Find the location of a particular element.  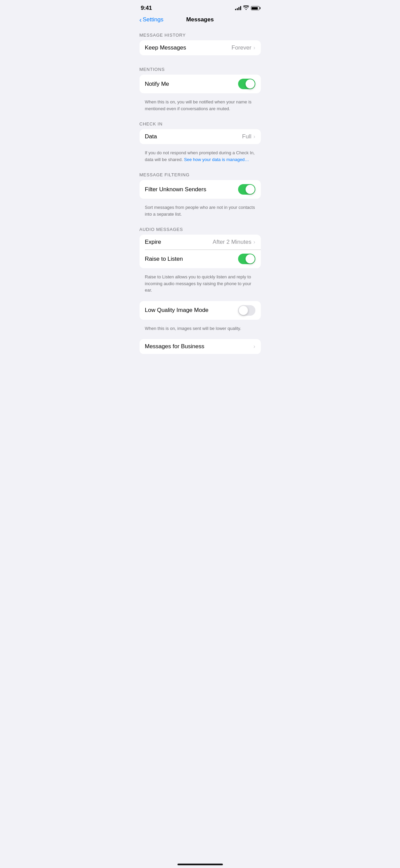

raise-to-listen-toggle is located at coordinates (247, 259).